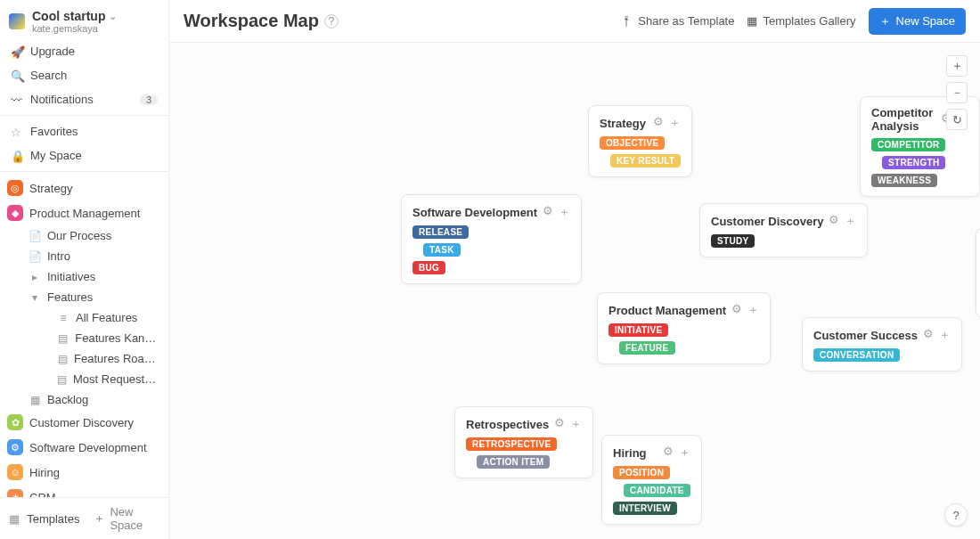  I want to click on sidebar-space: ⚙Software Development, so click(84, 447).